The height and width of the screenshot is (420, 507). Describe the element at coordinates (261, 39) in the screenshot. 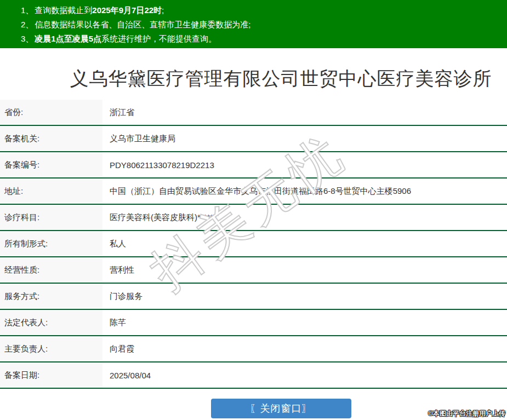

I see `notice-item-3: 3、 凌晨1点至凌晨5点系统进行维护，不能提供查询。` at that location.